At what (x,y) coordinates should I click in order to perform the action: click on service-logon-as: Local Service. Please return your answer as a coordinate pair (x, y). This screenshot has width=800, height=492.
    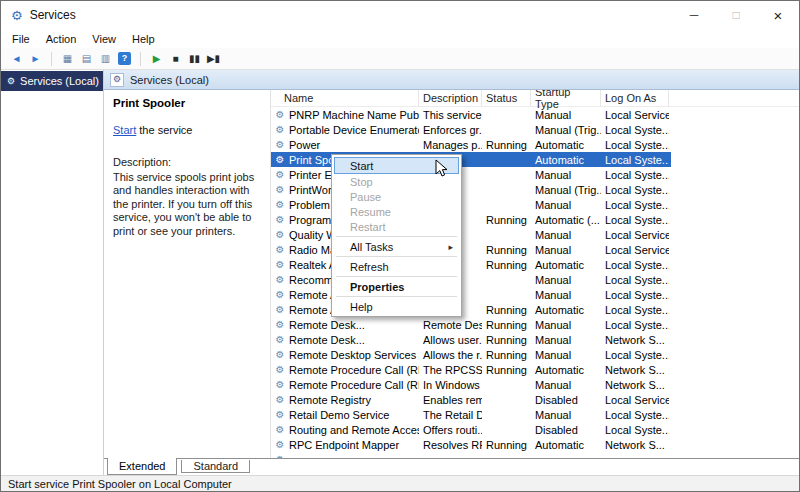
    Looking at the image, I should click on (635, 234).